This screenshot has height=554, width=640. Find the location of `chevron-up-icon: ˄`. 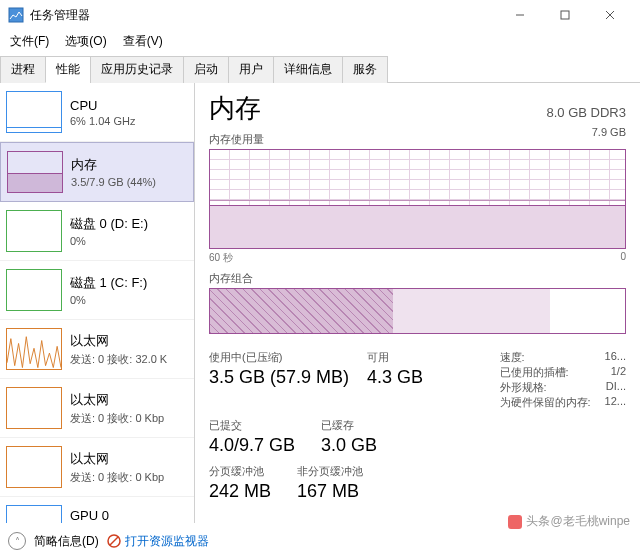

chevron-up-icon: ˄ is located at coordinates (17, 541).